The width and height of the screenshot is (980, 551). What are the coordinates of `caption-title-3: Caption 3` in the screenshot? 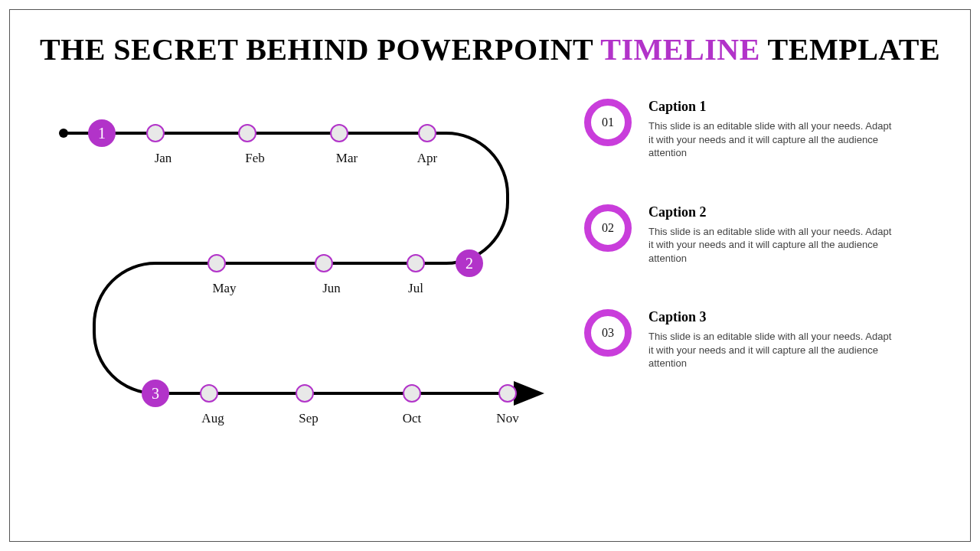 It's located at (771, 317).